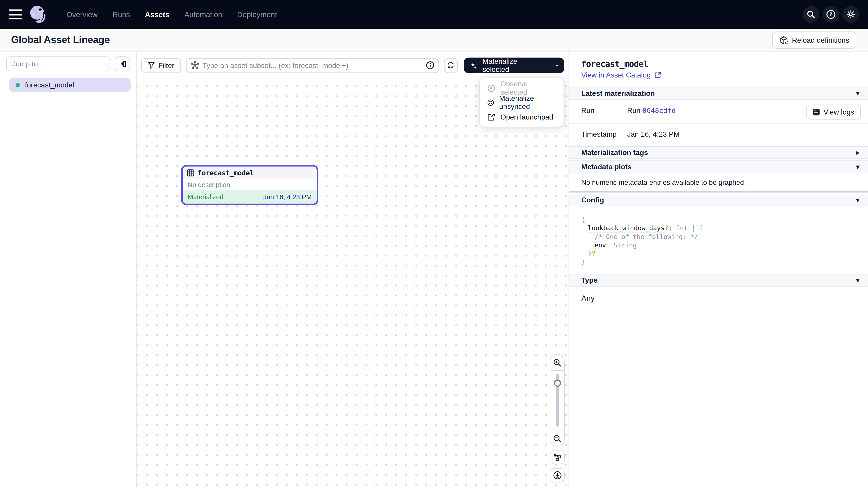 The image size is (868, 488). I want to click on dagster-logo-icon, so click(38, 14).